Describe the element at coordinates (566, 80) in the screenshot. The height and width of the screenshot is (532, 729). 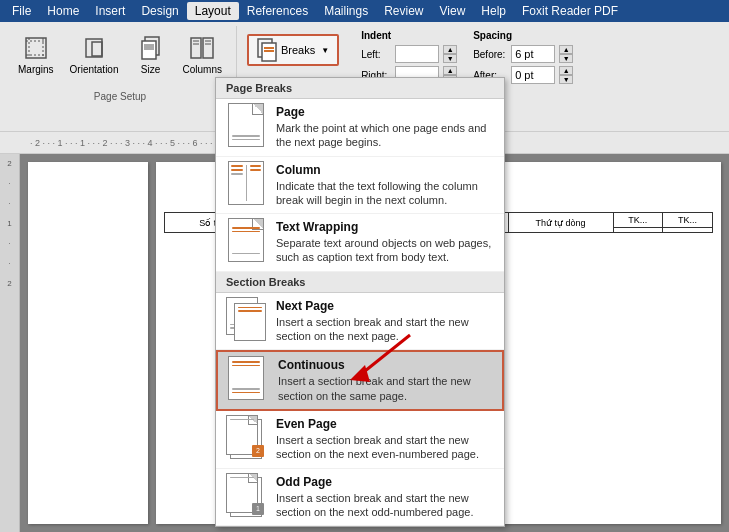
I see `spacing-after-down: ▼` at that location.